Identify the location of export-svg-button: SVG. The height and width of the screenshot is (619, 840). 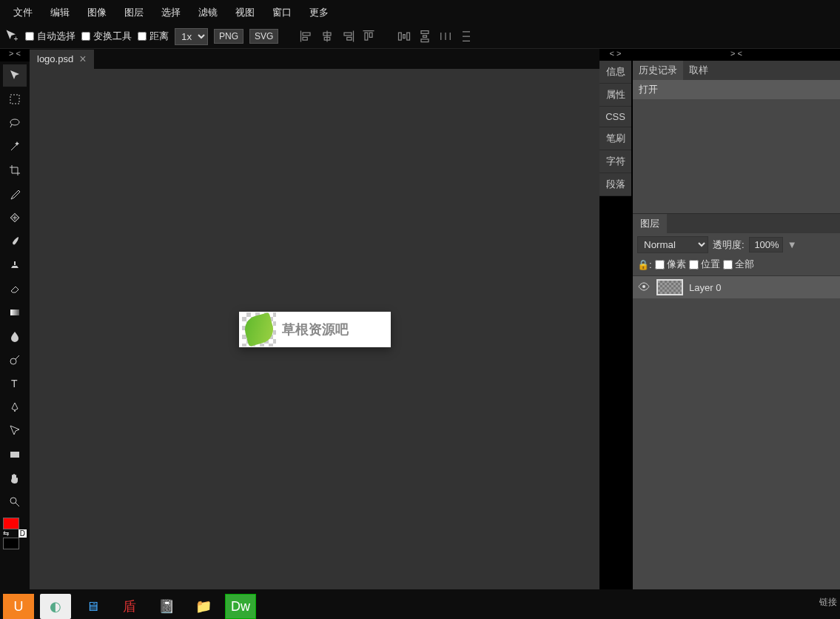
(263, 36).